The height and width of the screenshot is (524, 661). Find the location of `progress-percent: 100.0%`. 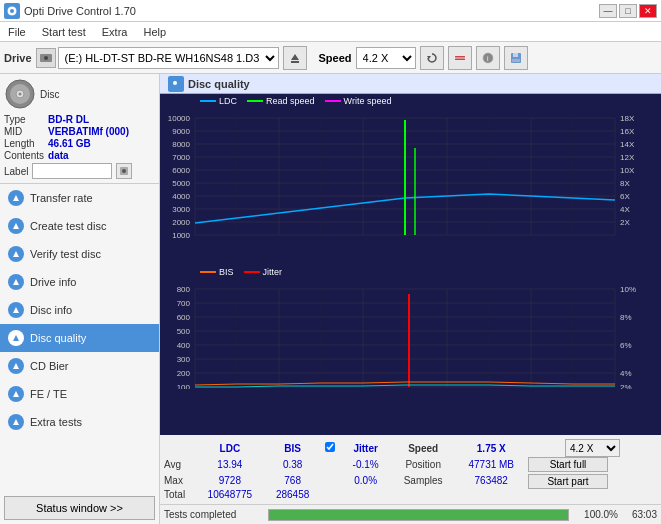

progress-percent: 100.0% is located at coordinates (596, 514).